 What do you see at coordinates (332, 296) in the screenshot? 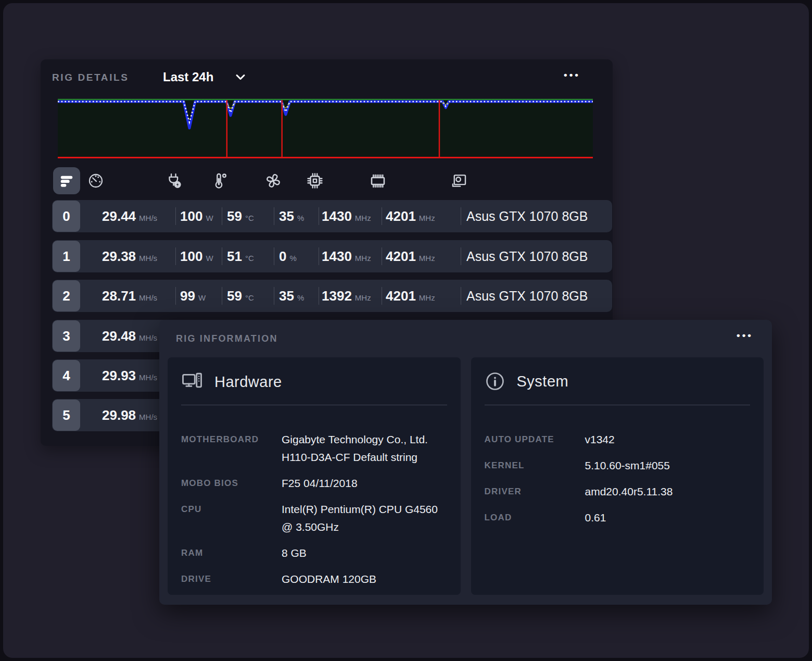
I see `gpu-row-2: 228.71MH/s99W59°C35%1392MHz4201MHzAsus G…` at bounding box center [332, 296].